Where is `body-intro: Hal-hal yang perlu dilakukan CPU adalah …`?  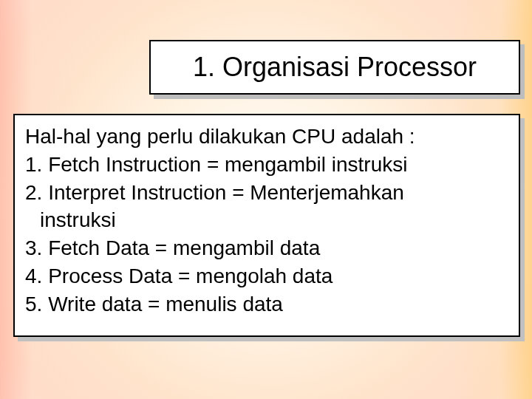 body-intro: Hal-hal yang perlu dilakukan CPU adalah … is located at coordinates (267, 137).